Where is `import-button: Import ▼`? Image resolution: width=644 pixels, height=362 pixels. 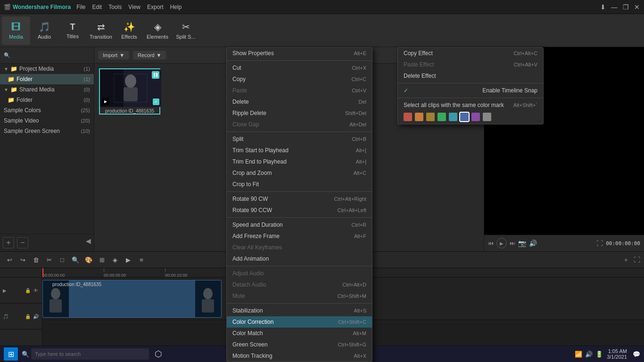 import-button: Import ▼ is located at coordinates (114, 55).